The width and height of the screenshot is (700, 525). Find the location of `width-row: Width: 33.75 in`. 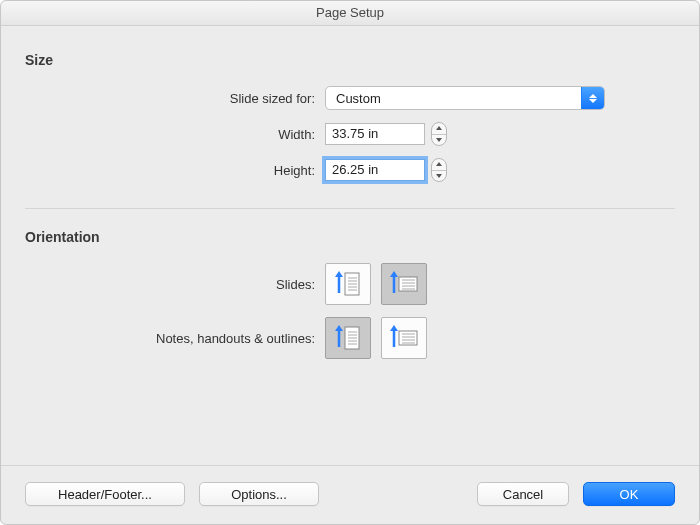

width-row: Width: 33.75 in is located at coordinates (350, 134).